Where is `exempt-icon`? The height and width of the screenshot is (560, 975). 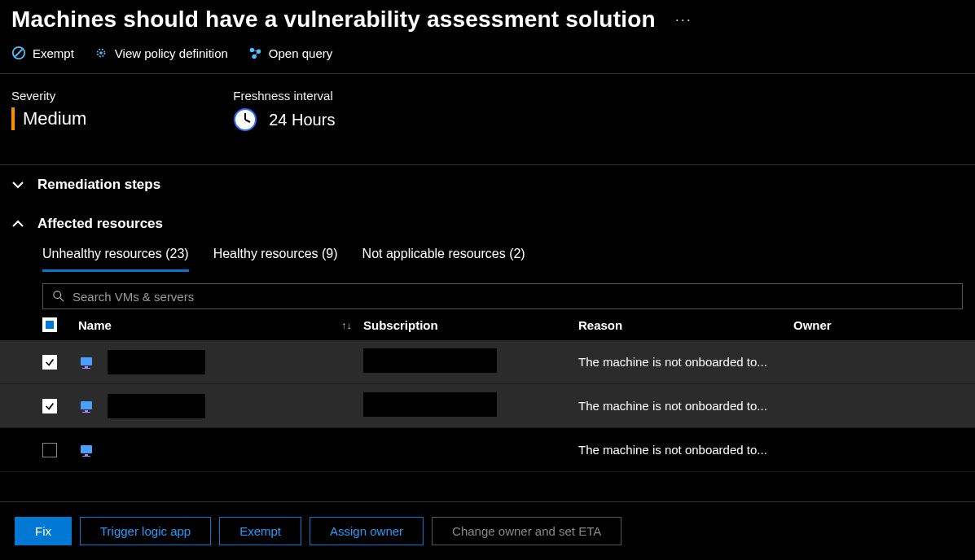
exempt-icon is located at coordinates (19, 53).